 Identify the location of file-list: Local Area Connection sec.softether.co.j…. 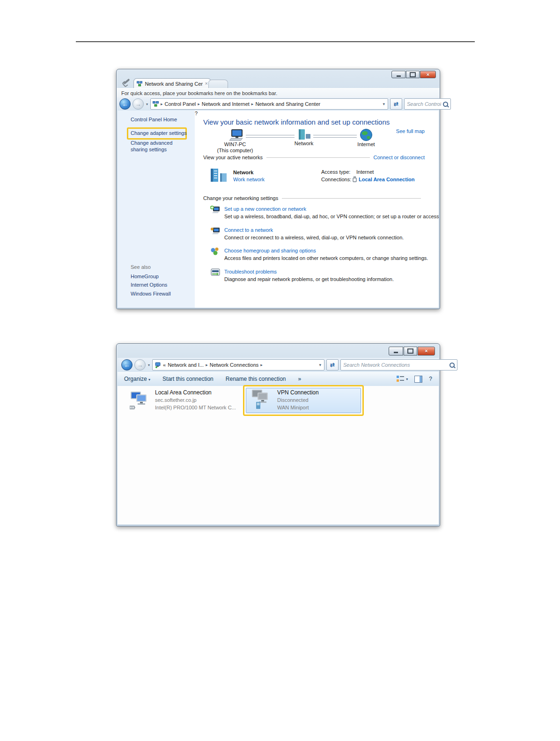
(278, 455).